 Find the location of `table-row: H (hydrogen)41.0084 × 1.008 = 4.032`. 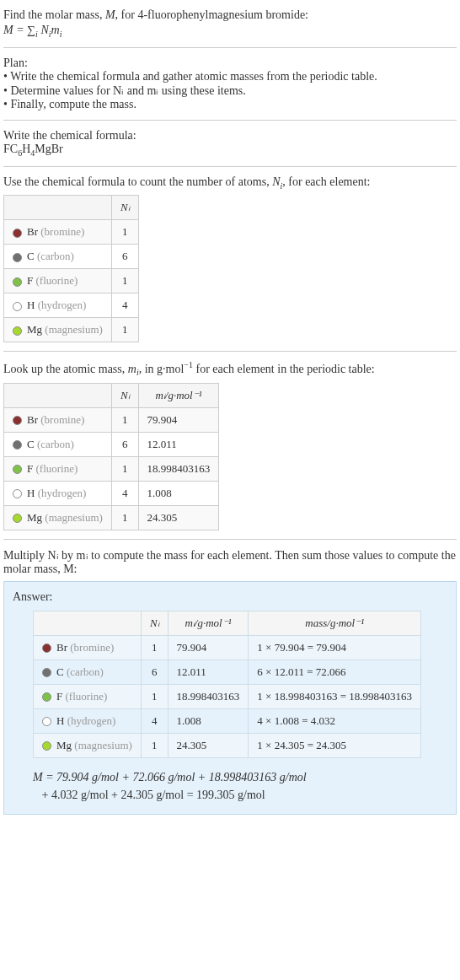

table-row: H (hydrogen)41.0084 × 1.008 = 4.032 is located at coordinates (227, 720).